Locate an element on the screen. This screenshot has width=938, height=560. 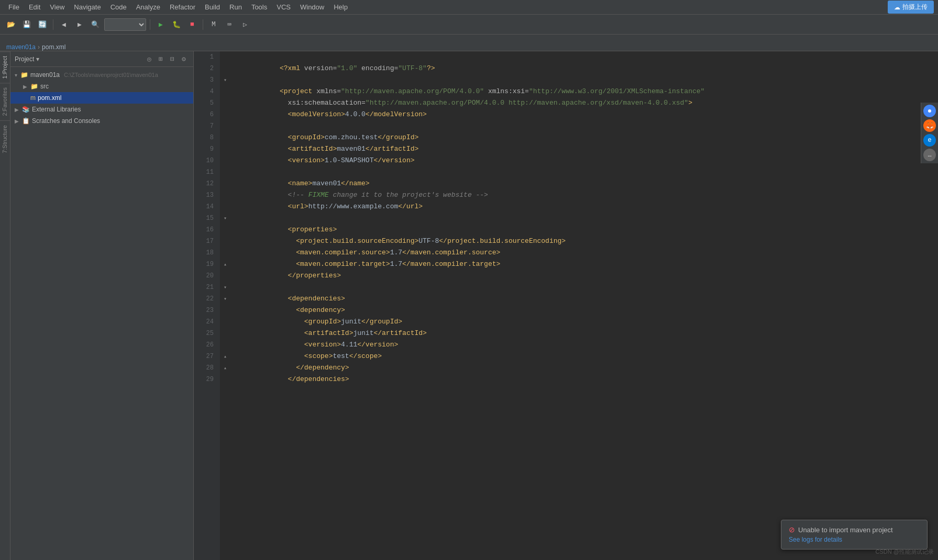
toolbar-find-btn: 🔍 is located at coordinates (95, 25).